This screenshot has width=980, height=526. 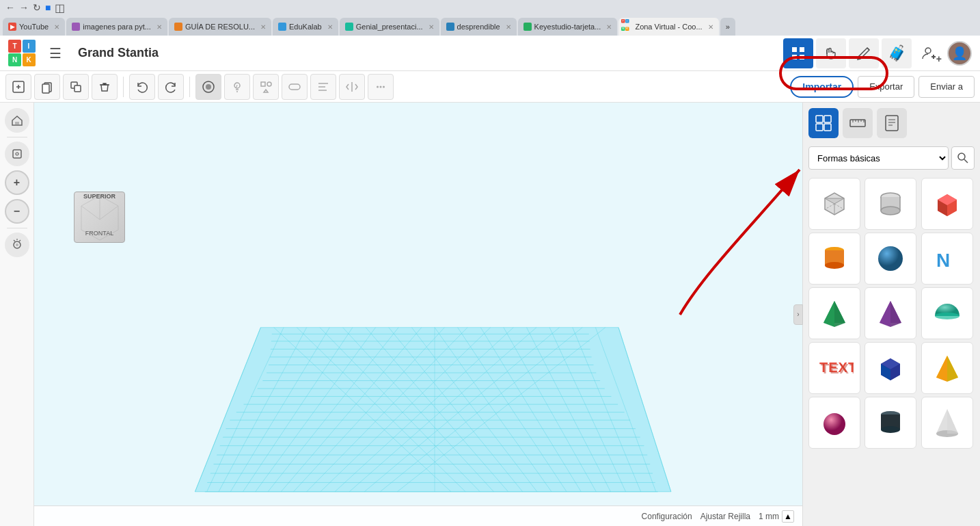 I want to click on shape-pyramid-green, so click(x=834, y=313).